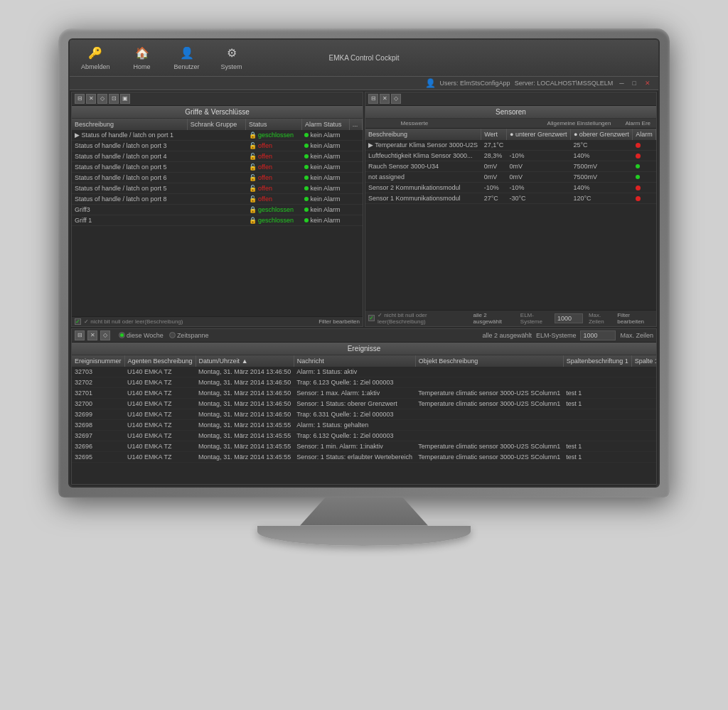 This screenshot has width=728, height=710. What do you see at coordinates (510, 155) in the screenshot?
I see `sensoren-row: Luftfeuchtigkeit Klima Sensor 3000... 28…` at bounding box center [510, 155].